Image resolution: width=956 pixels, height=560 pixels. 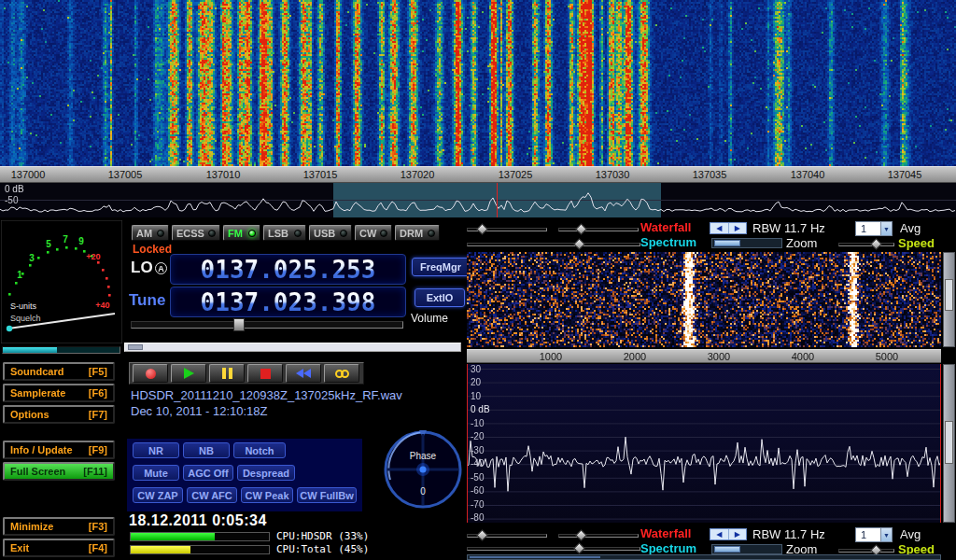 I want to click on notch-button: Notch, so click(x=260, y=450).